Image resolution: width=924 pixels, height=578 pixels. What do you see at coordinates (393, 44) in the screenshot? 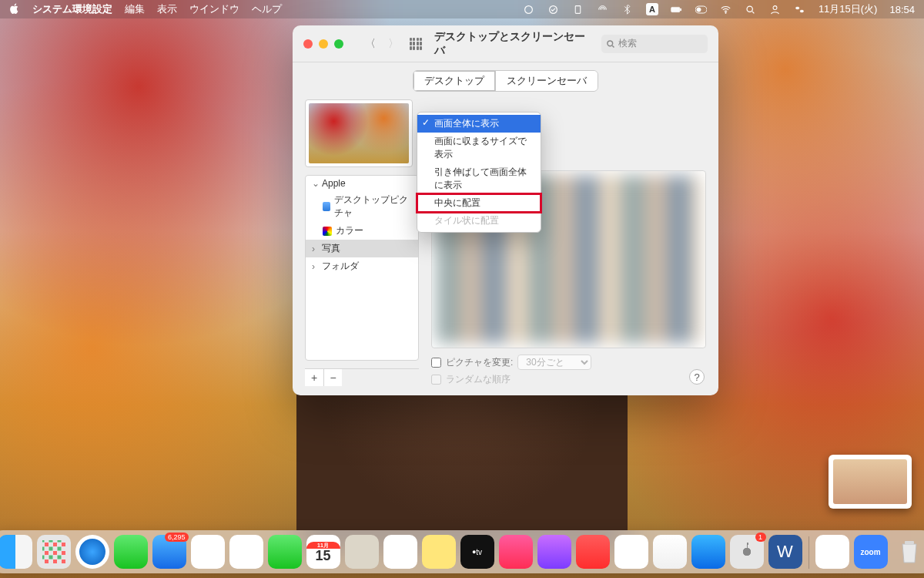
I see `forward-button: 〉` at bounding box center [393, 44].